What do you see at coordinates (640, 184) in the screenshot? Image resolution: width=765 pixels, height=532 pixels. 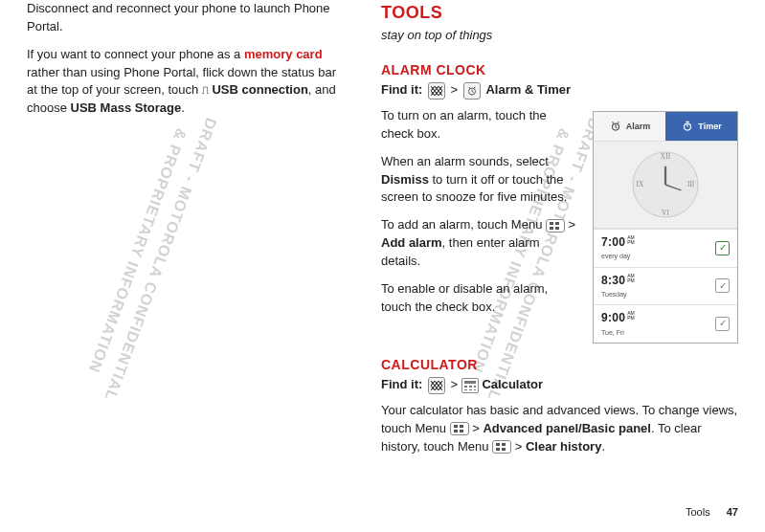 I see `svg-text: IX` at bounding box center [640, 184].